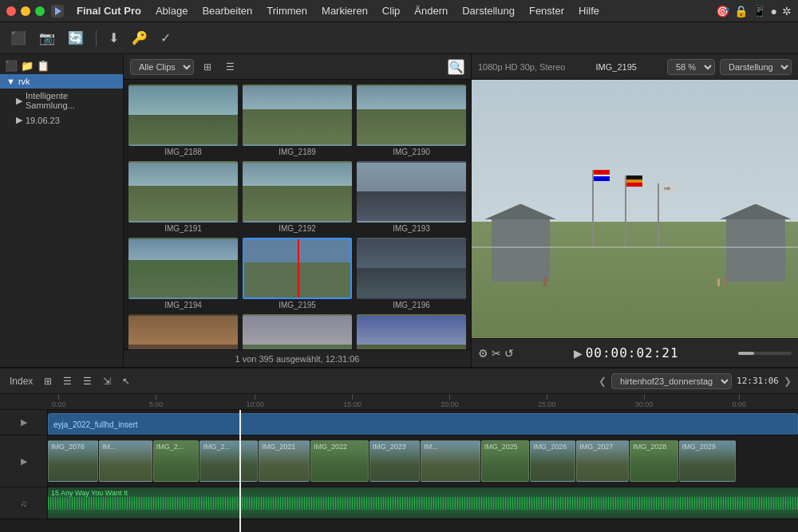 This screenshot has width=798, height=532. I want to click on thumb-cell-IMG_2195: IMG_2195, so click(297, 274).